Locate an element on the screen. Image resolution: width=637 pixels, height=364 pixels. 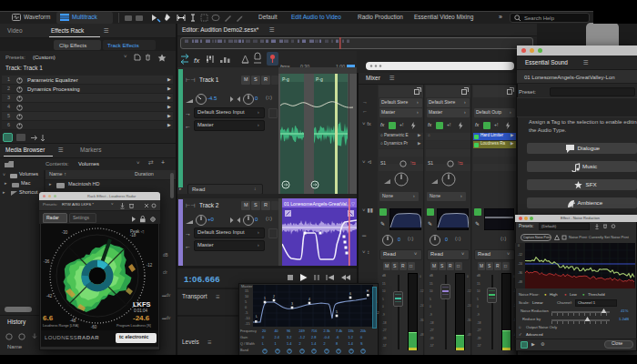
svg-text: 3 is located at coordinates (292, 304).